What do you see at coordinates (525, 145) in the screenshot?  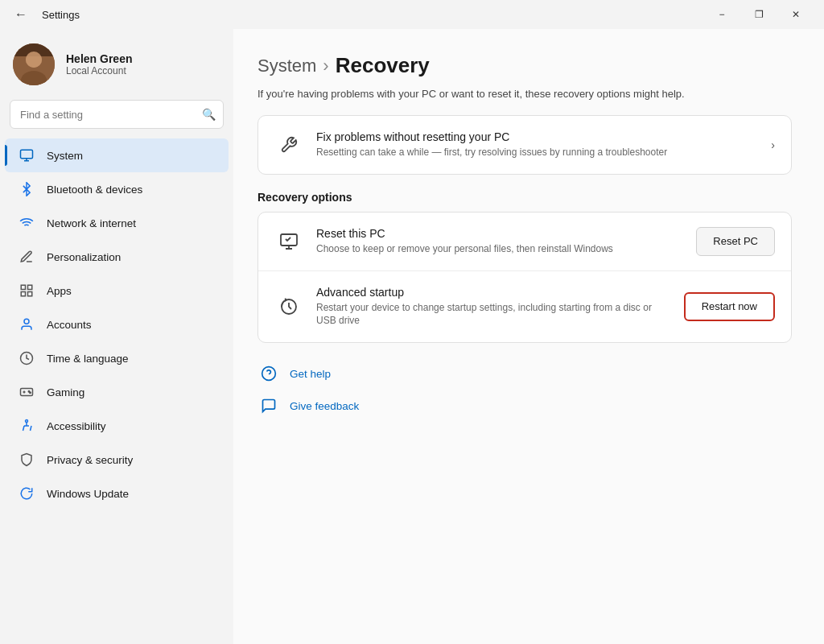 I see `fix-problems-item: Fix problems without resetting your PC R…` at bounding box center [525, 145].